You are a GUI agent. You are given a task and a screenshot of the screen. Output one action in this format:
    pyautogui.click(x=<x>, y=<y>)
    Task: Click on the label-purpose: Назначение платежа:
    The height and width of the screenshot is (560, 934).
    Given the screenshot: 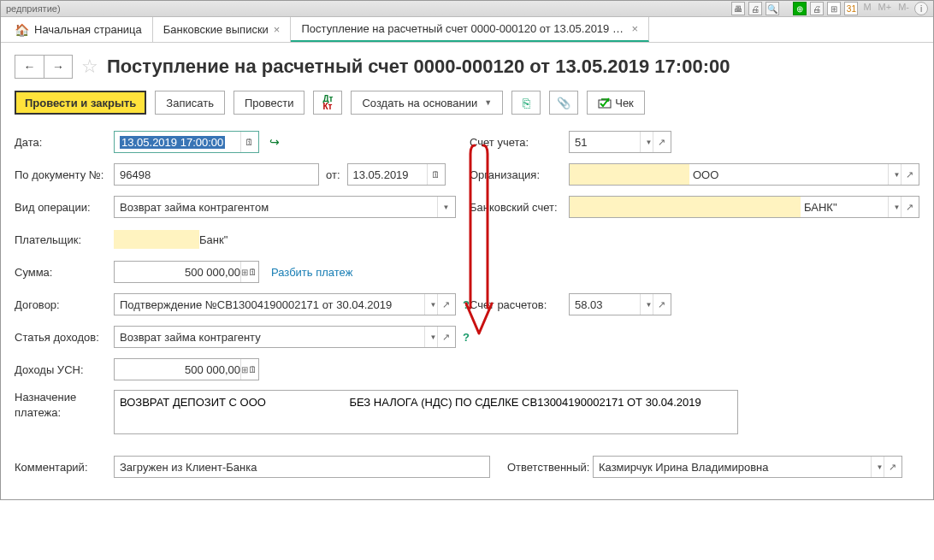 What is the action you would take?
    pyautogui.click(x=64, y=405)
    